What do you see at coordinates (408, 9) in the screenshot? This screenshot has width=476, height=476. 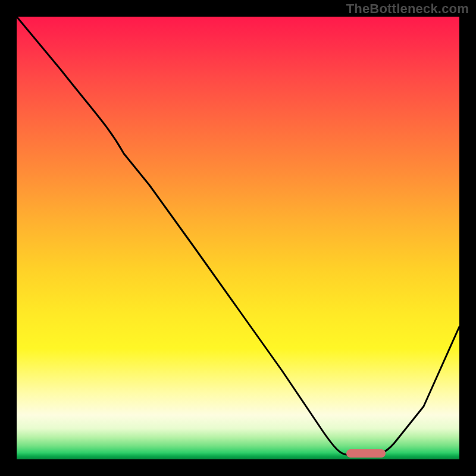 I see `watermark-text: TheBottleneck.com` at bounding box center [408, 9].